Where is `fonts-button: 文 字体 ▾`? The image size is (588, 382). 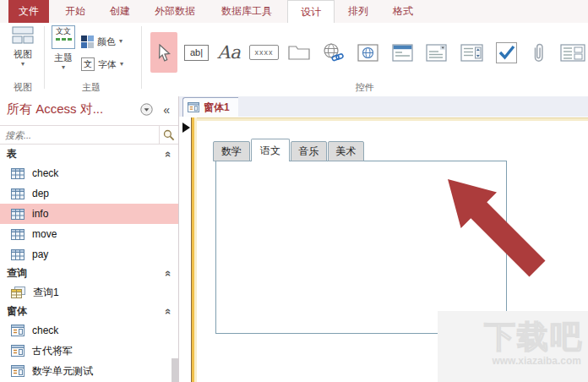
fonts-button: 文 字体 ▾ is located at coordinates (109, 64).